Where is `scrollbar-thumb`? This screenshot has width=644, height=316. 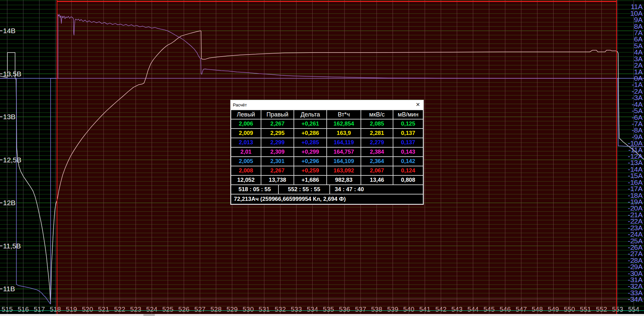 scrollbar-thumb is located at coordinates (149, 315).